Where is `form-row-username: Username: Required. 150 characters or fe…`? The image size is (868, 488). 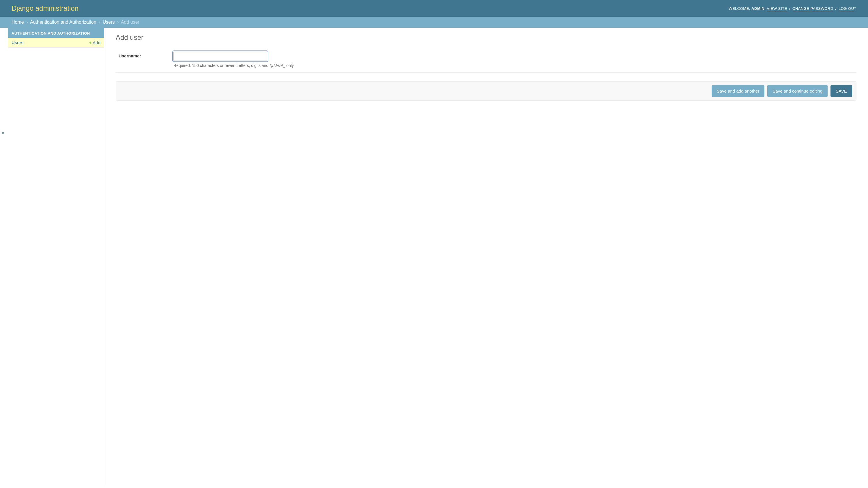
form-row-username: Username: Required. 150 characters or fe… is located at coordinates (486, 61).